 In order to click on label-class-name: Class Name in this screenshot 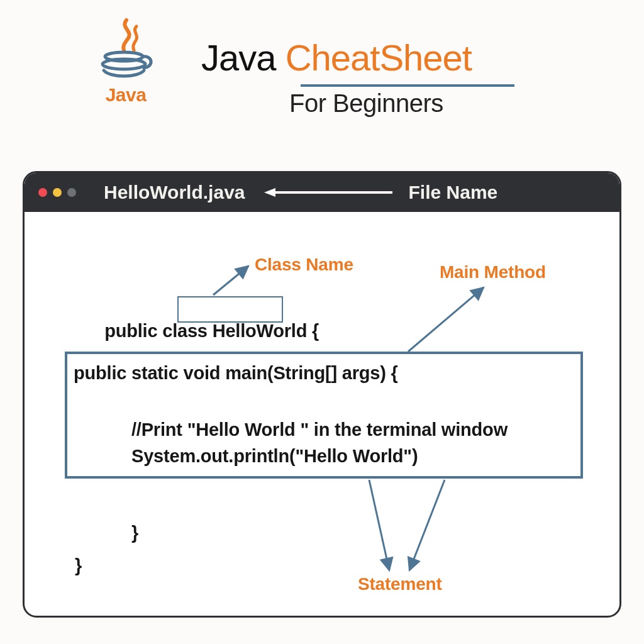, I will do `click(304, 265)`.